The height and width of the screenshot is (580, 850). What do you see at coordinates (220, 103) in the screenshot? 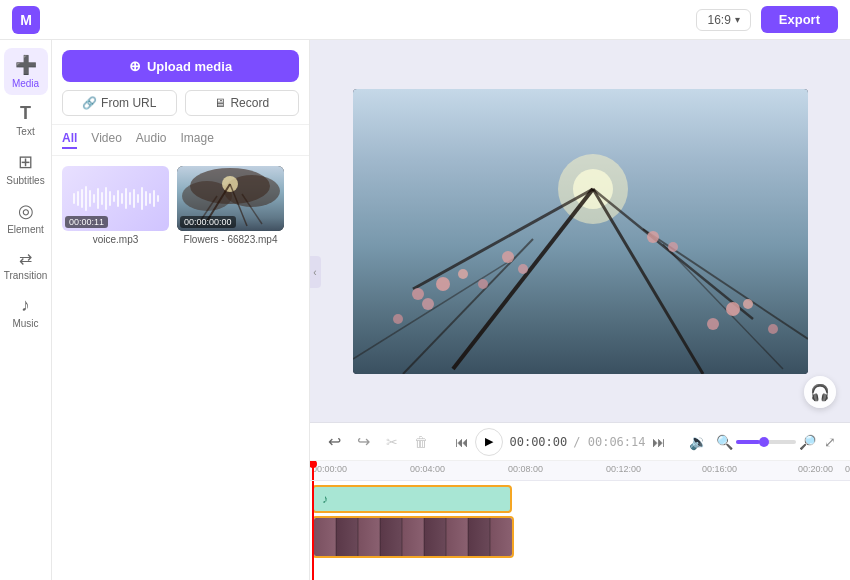
I see `record-icon: 🖥` at bounding box center [220, 103].